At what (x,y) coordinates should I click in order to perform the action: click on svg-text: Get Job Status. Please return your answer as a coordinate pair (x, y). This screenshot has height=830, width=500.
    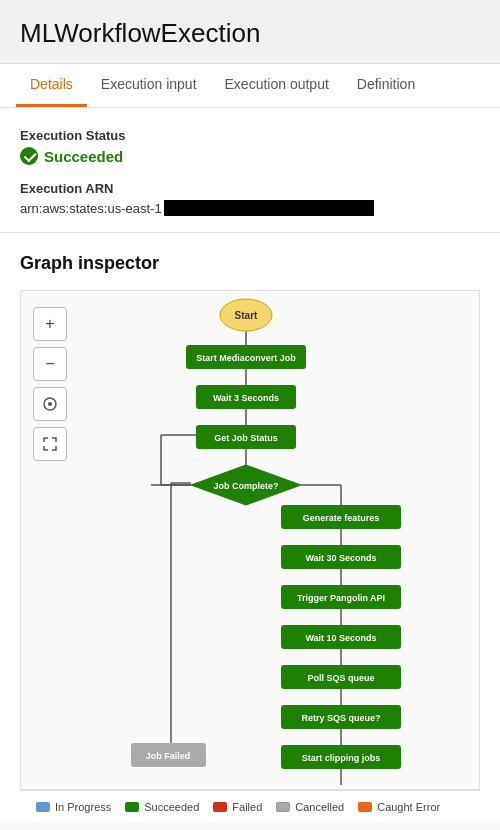
    Looking at the image, I should click on (246, 438).